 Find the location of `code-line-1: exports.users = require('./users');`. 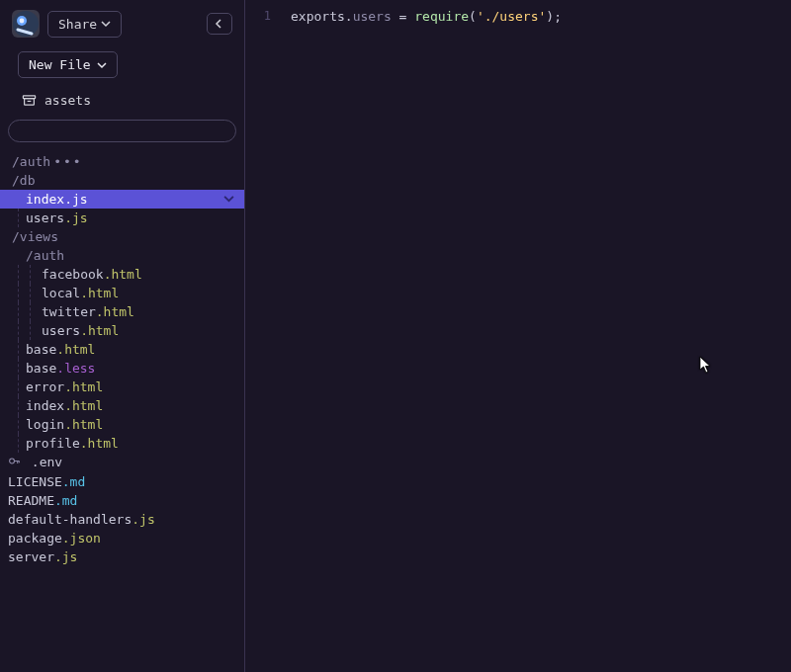

code-line-1: exports.users = require('./users'); is located at coordinates (426, 16).